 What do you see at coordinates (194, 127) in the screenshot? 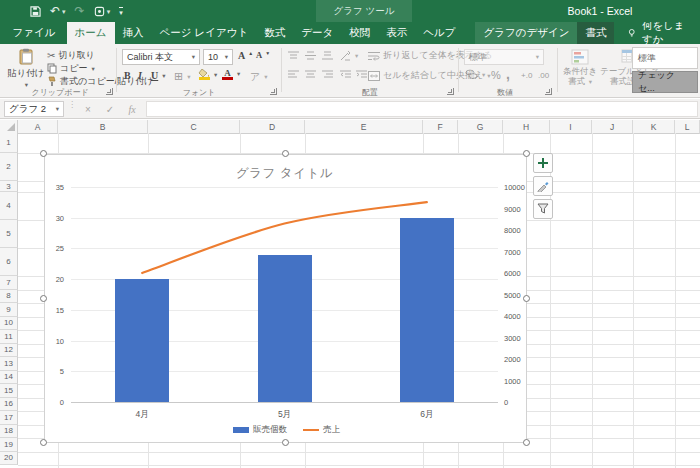
I see `column-header-C: C` at bounding box center [194, 127].